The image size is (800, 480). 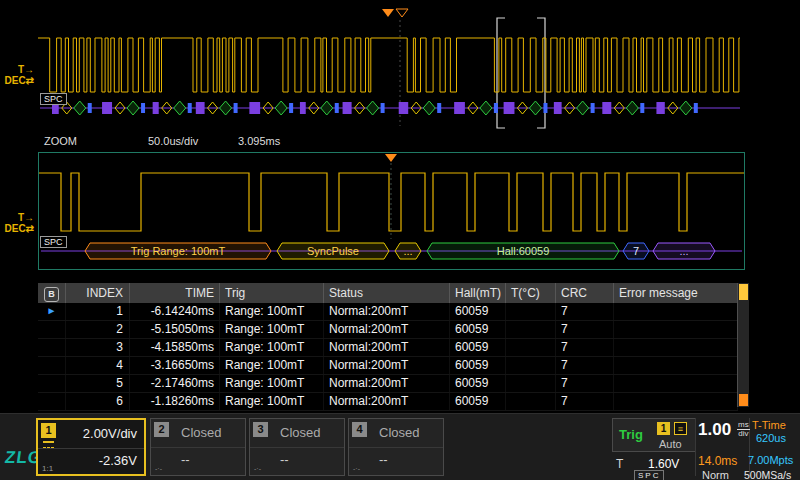 What do you see at coordinates (654, 435) in the screenshot?
I see `trigger-status-box: Trig 1 ≡ Auto` at bounding box center [654, 435].